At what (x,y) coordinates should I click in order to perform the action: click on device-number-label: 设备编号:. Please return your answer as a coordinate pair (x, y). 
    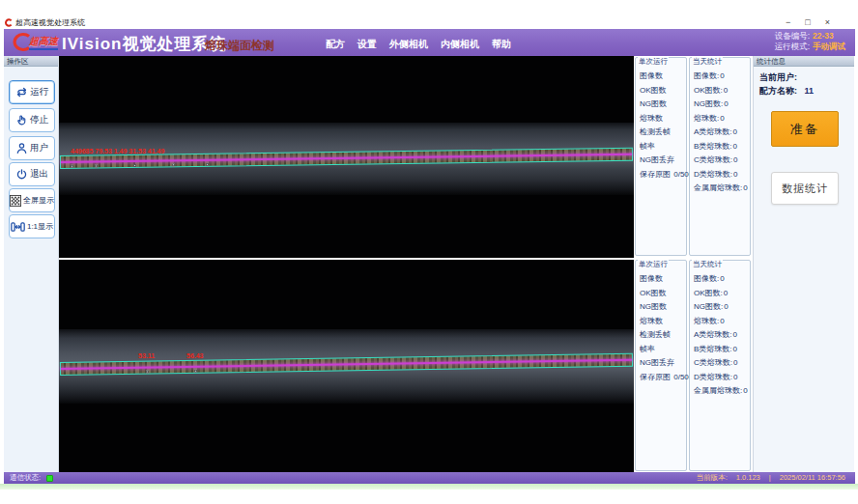
    Looking at the image, I should click on (792, 36).